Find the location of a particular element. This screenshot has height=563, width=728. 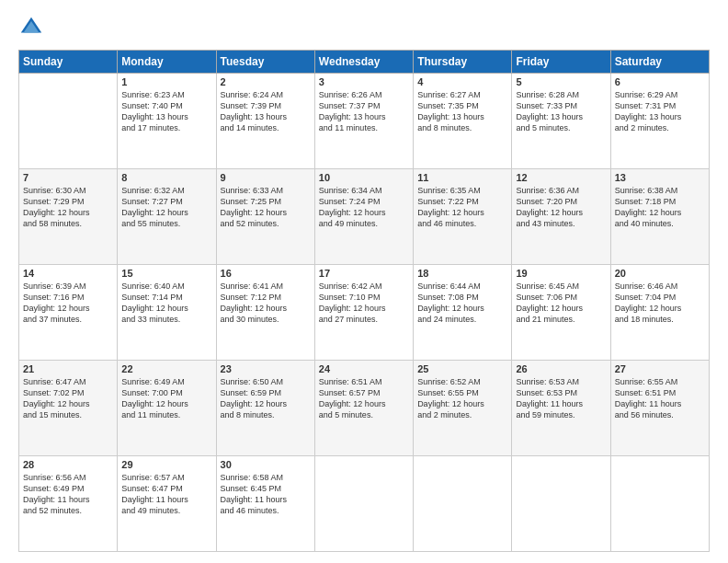

header-cell-sunday: Sunday is located at coordinates (68, 63).